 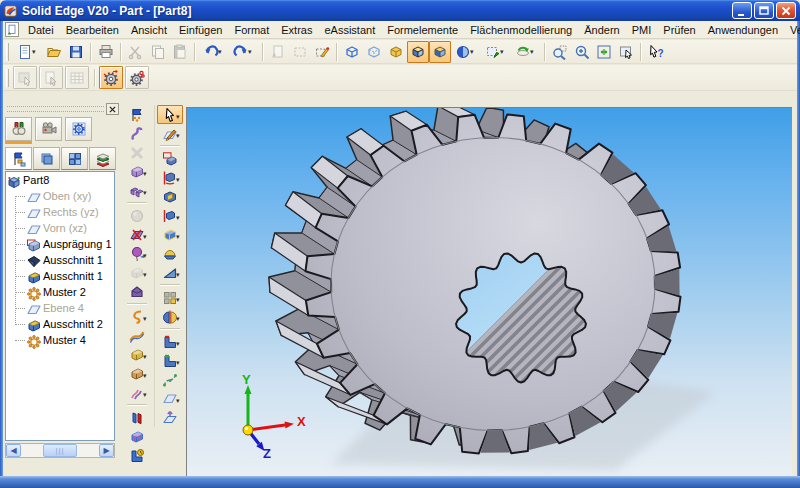 I want to click on thin-wall-button: ▾, so click(x=170, y=342).